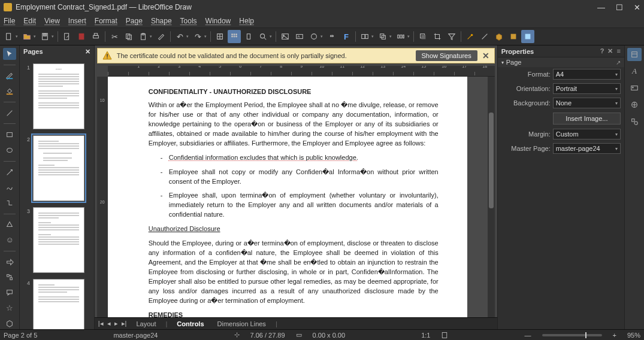 The width and height of the screenshot is (644, 340). Describe the element at coordinates (10, 308) in the screenshot. I see `stars-icon: ☆` at that location.